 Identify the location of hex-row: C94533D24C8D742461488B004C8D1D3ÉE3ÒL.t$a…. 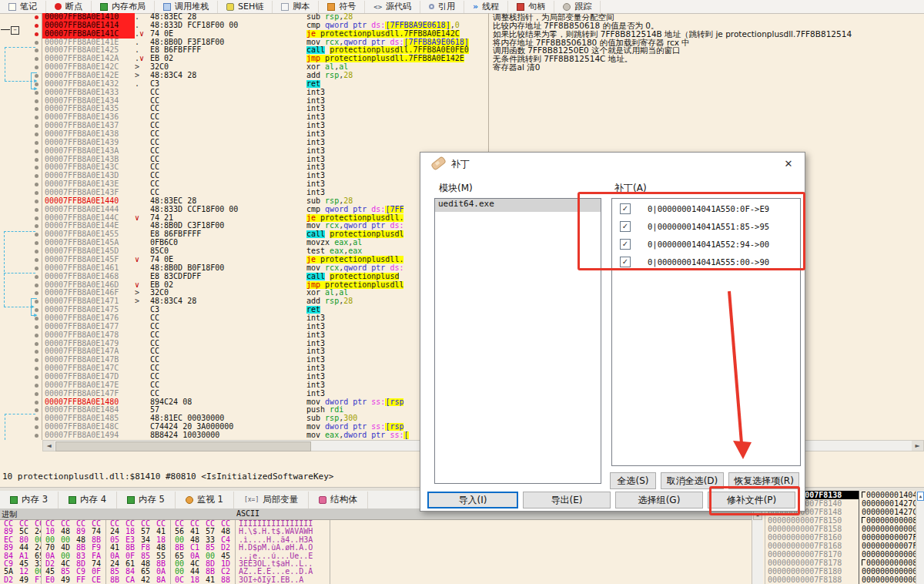
(376, 564).